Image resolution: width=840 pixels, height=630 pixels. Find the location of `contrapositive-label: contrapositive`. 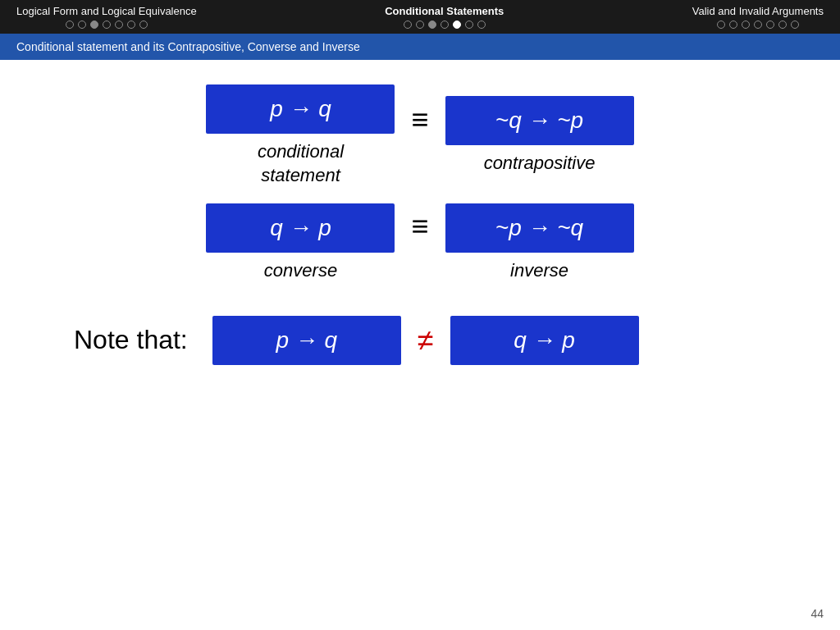

contrapositive-label: contrapositive is located at coordinates (540, 164).